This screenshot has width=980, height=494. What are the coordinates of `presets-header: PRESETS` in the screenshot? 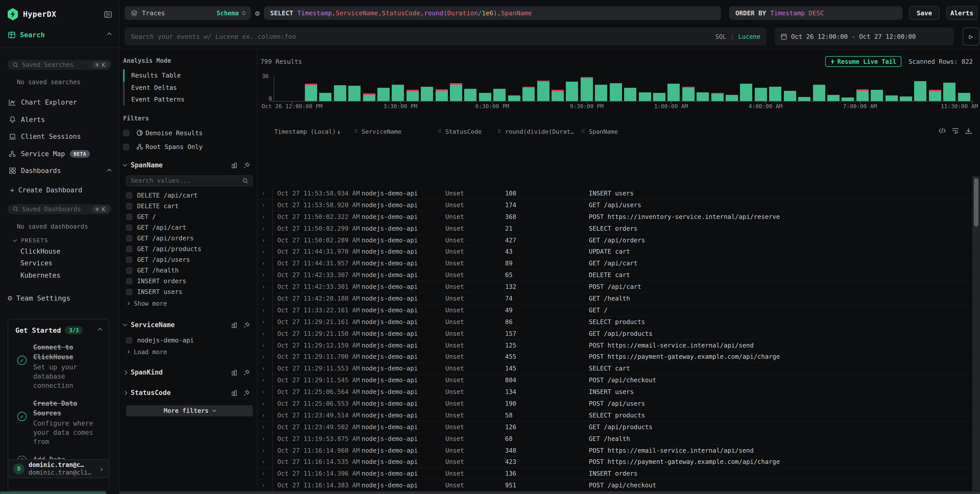 It's located at (59, 241).